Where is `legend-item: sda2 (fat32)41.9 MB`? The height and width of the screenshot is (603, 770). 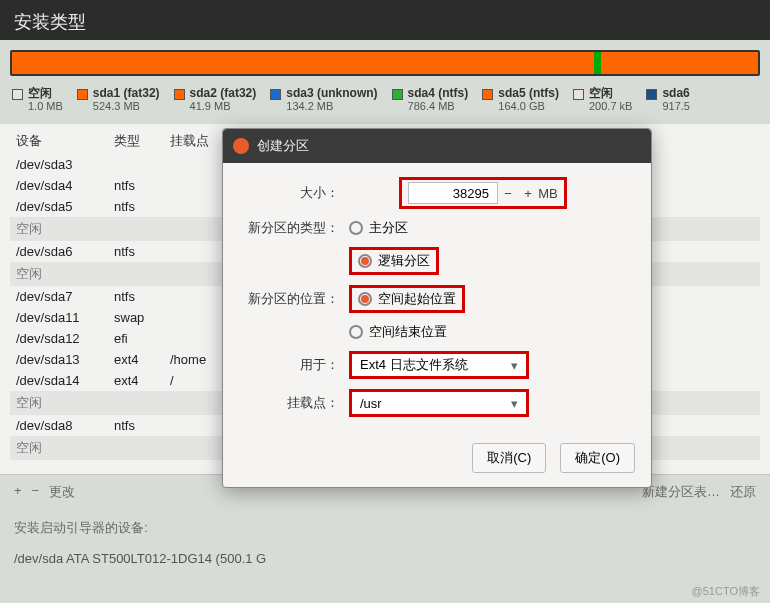 legend-item: sda2 (fat32)41.9 MB is located at coordinates (216, 100).